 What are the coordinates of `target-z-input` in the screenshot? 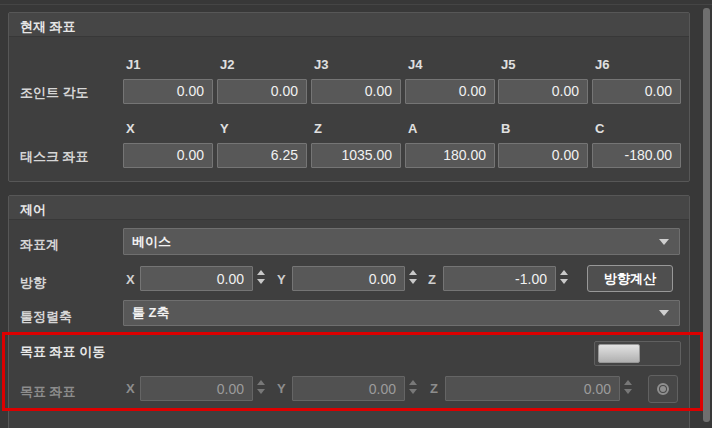 It's located at (532, 388).